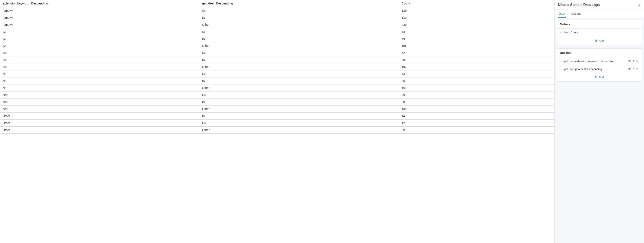 This screenshot has width=644, height=243. I want to click on cell-geodest-3: CN, so click(299, 32).